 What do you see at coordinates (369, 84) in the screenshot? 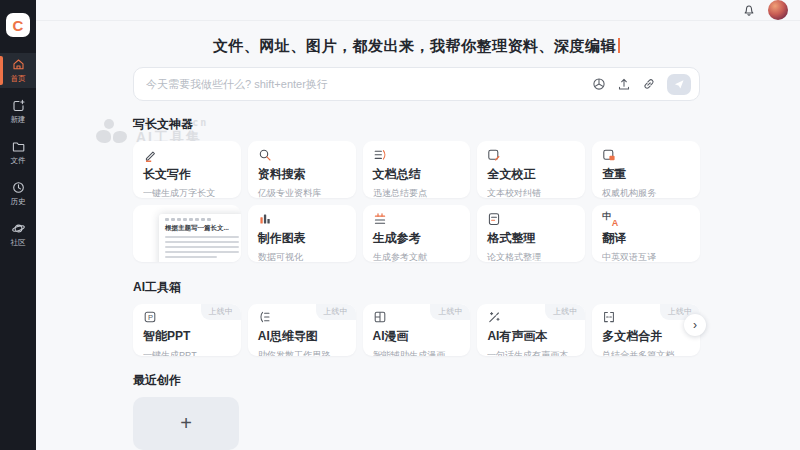
I see `prompt-placeholder: 今天需要我做些什么? shift+enter换行` at bounding box center [369, 84].